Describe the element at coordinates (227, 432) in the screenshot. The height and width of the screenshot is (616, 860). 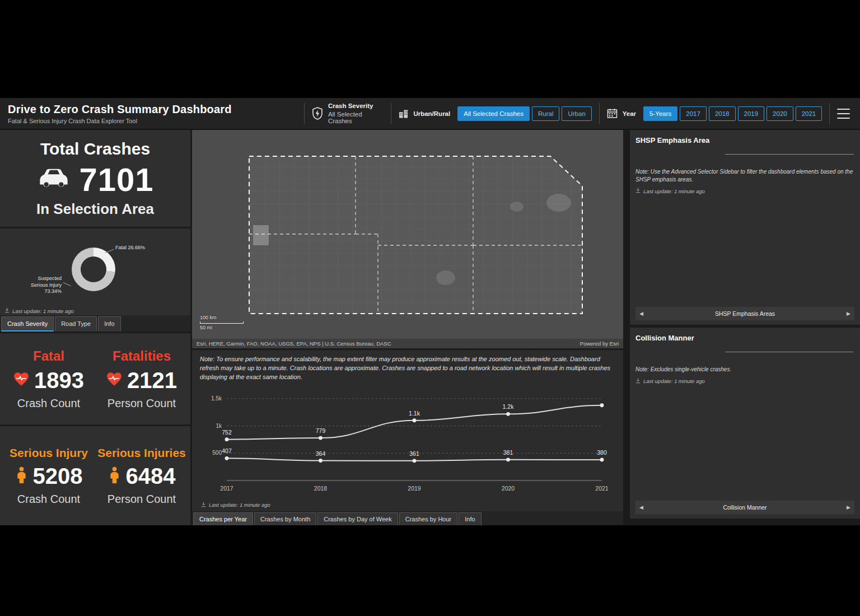
I see `svg-text: 752` at that location.